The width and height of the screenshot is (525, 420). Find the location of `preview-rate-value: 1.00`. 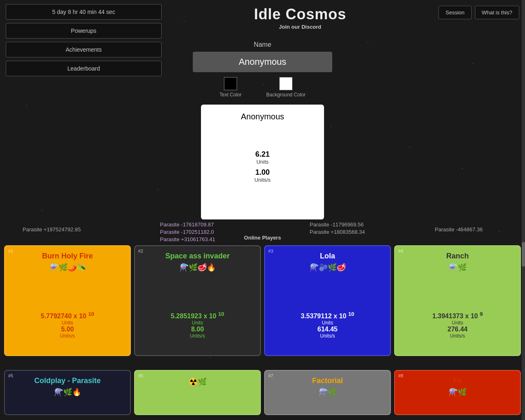

preview-rate-value: 1.00 is located at coordinates (262, 172).